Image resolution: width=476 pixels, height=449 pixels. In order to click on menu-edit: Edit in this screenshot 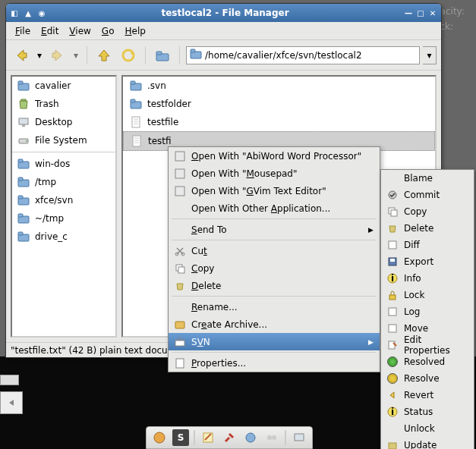, I will do `click(50, 31)`.